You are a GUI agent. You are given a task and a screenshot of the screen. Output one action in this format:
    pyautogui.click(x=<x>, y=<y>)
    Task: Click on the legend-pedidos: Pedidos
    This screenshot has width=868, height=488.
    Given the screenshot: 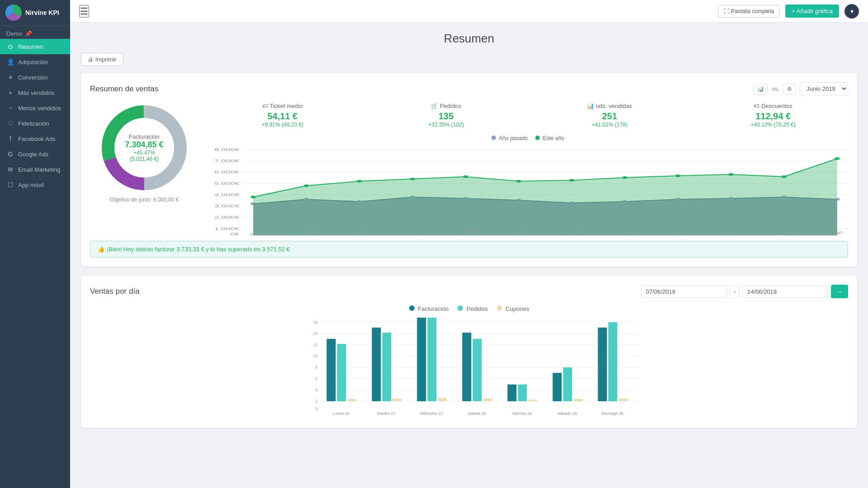 What is the action you would take?
    pyautogui.click(x=473, y=309)
    